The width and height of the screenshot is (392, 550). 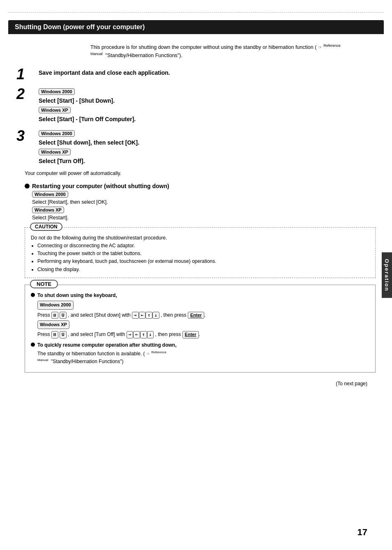 I want to click on key-win-2: ⊞, so click(x=55, y=334).